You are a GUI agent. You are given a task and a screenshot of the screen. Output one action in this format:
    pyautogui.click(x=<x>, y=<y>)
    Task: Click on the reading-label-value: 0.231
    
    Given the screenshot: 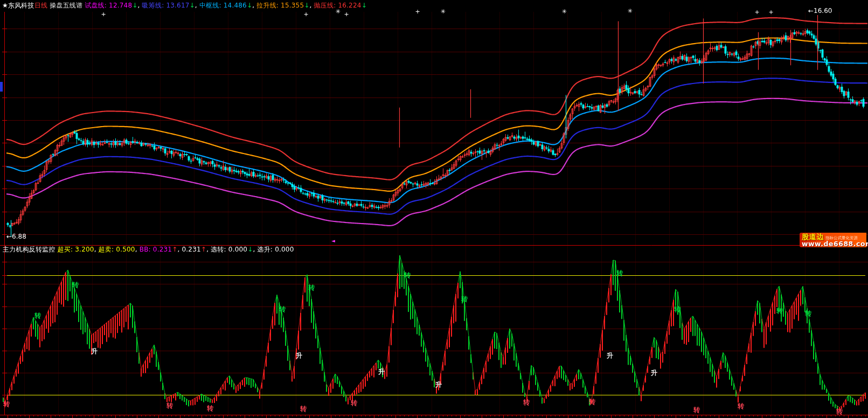 What is the action you would take?
    pyautogui.click(x=192, y=249)
    